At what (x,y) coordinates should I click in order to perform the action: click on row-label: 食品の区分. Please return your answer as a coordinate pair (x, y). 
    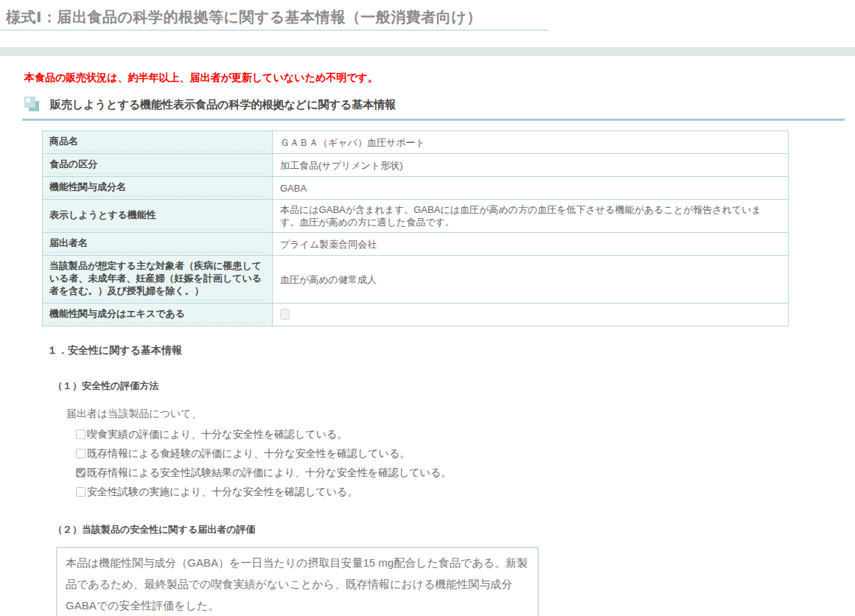
    Looking at the image, I should click on (158, 165).